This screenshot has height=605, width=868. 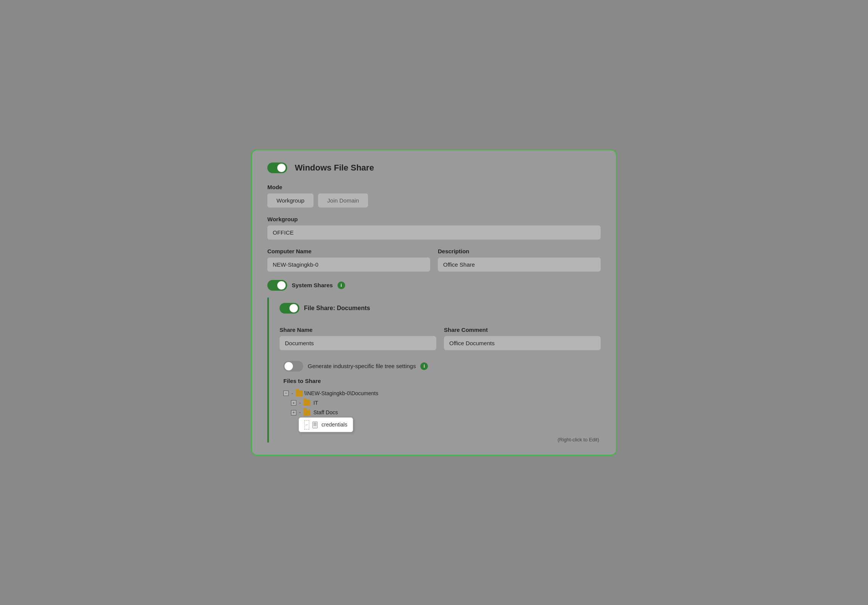 What do you see at coordinates (349, 251) in the screenshot?
I see `computer-name-label: Computer Name` at bounding box center [349, 251].